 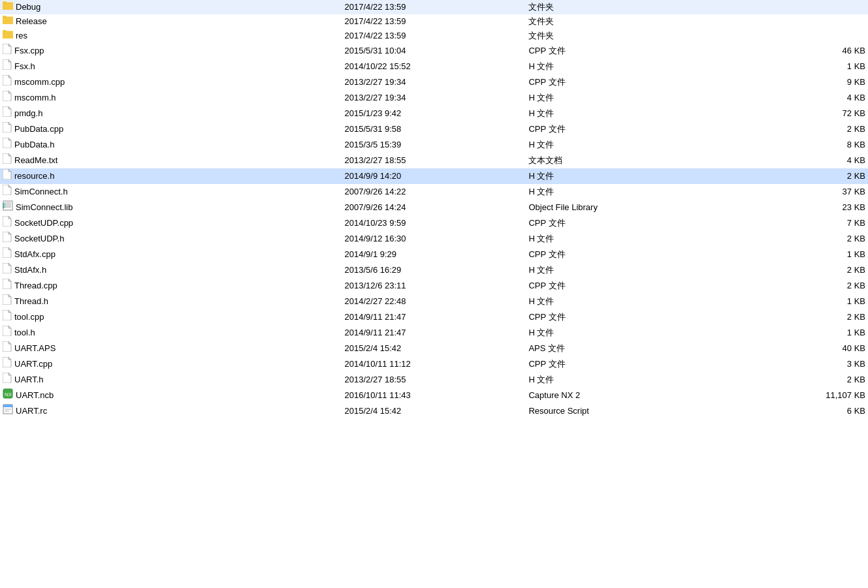 I want to click on file-date: 2014/2/27 22:48, so click(x=434, y=302).